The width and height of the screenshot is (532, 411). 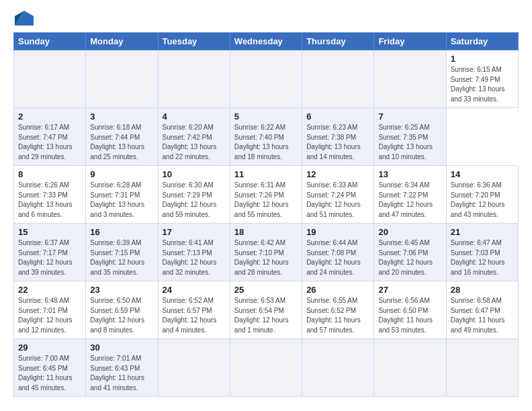 I want to click on calendar-header-friday: Friday, so click(x=410, y=42).